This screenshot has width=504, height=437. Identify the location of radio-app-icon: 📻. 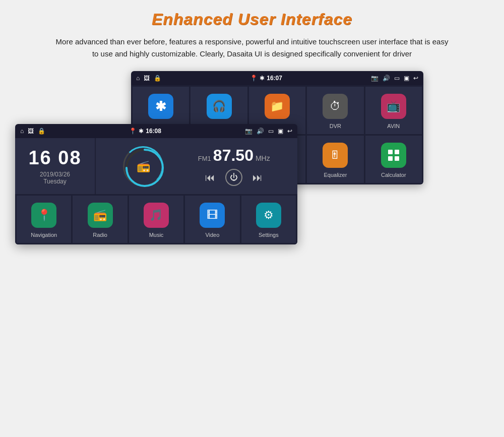
(100, 215).